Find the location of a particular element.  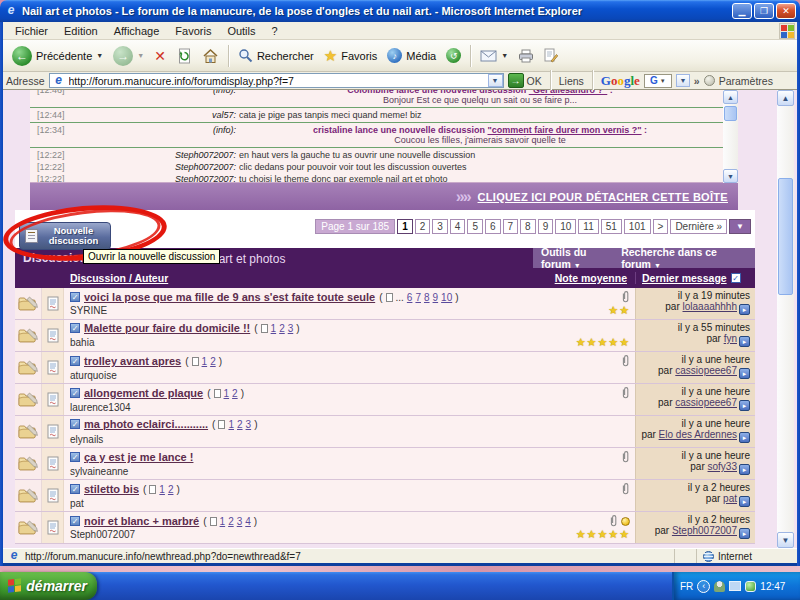

page-link-Dernière »: Dernière » is located at coordinates (698, 226).